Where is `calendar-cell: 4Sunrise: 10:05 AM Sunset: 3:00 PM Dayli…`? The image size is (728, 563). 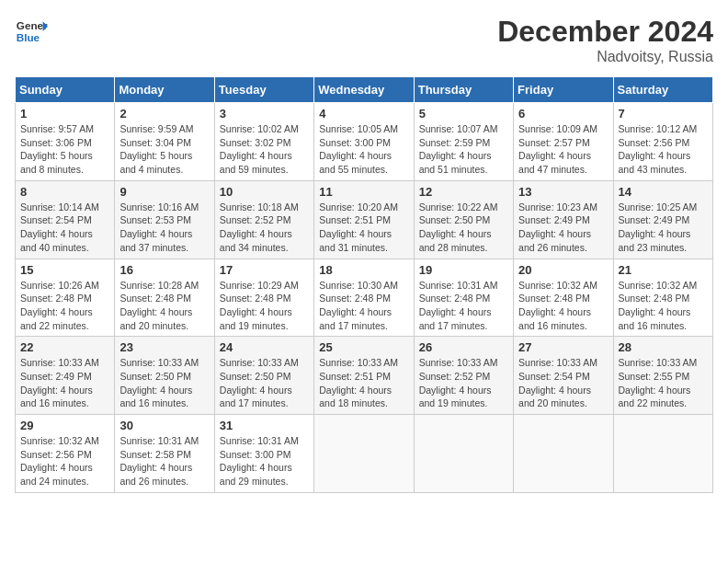
calendar-cell: 4Sunrise: 10:05 AM Sunset: 3:00 PM Dayli… is located at coordinates (364, 142).